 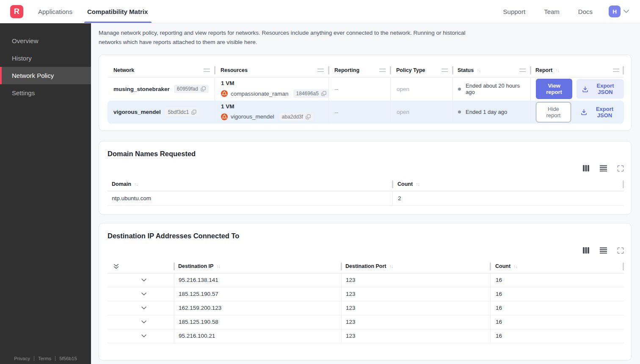 I want to click on reporting-cell: –, so click(x=359, y=112).